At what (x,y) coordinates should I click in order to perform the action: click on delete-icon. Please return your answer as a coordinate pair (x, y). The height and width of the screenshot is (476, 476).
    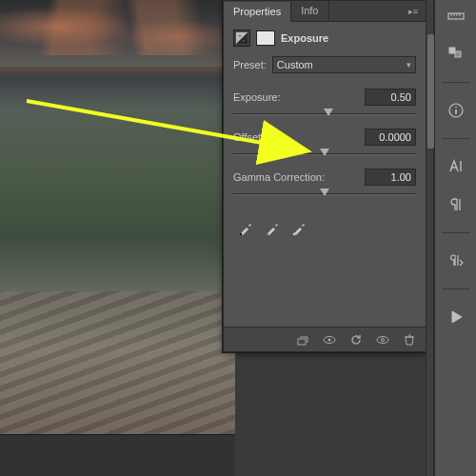
    Looking at the image, I should click on (409, 340).